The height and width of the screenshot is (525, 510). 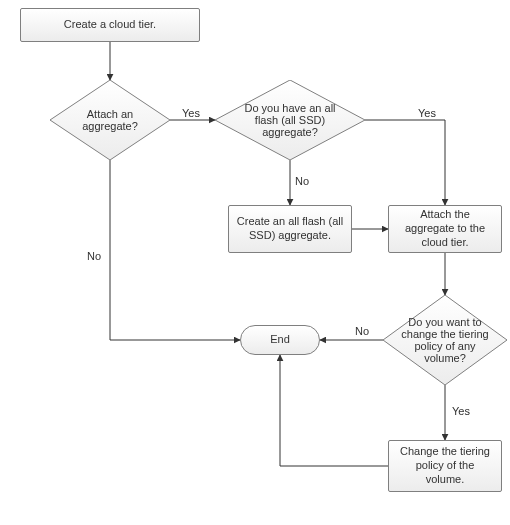 I want to click on decision-label: Attach an aggregate?, so click(x=110, y=120).